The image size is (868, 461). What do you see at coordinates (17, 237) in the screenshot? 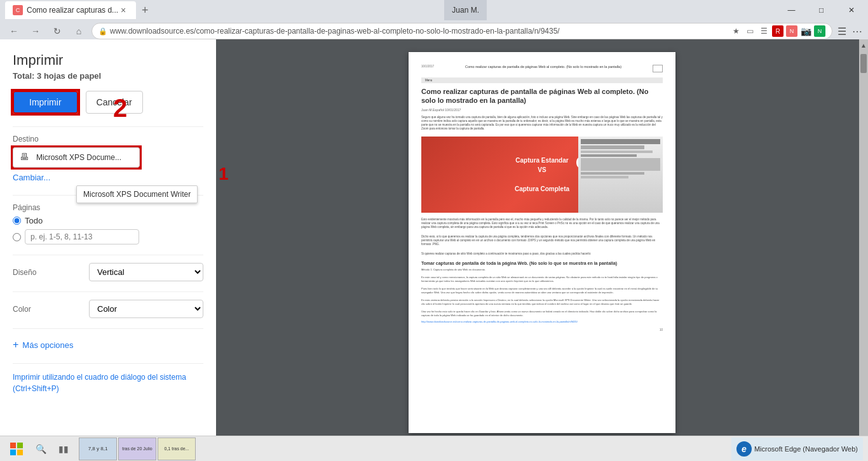
I see `pages-custom-radio` at bounding box center [17, 237].